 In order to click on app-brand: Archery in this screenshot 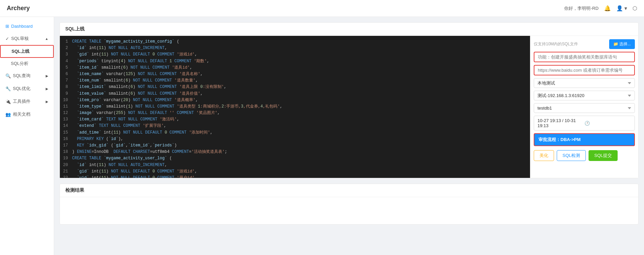, I will do `click(18, 8)`.